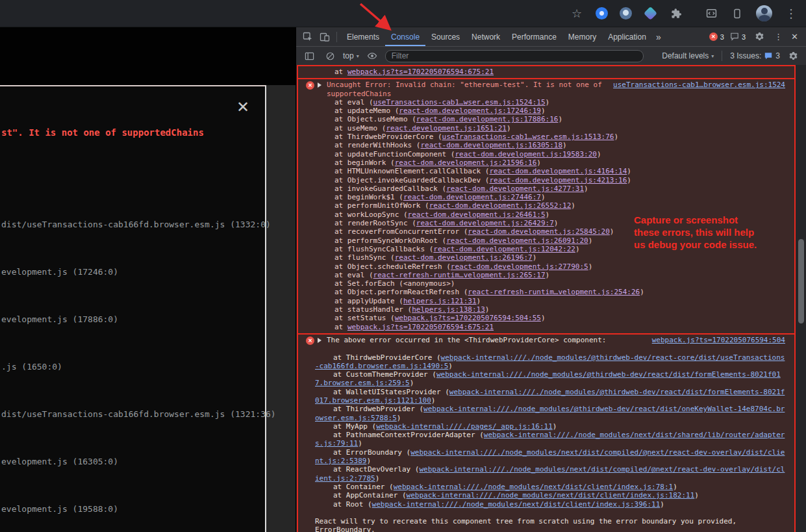  I want to click on stack-frame-line: at Object.invokeGuardedCallbackDev (reac…, so click(560, 181).